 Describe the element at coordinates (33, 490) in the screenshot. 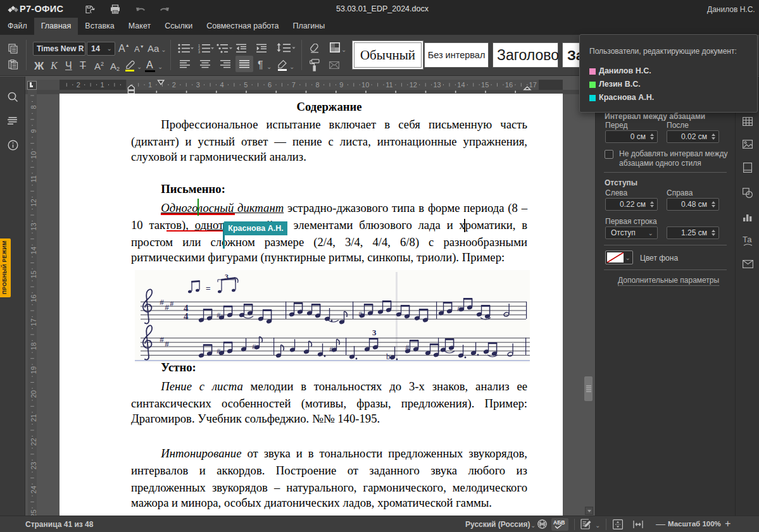

I see `svg-text: 24` at that location.